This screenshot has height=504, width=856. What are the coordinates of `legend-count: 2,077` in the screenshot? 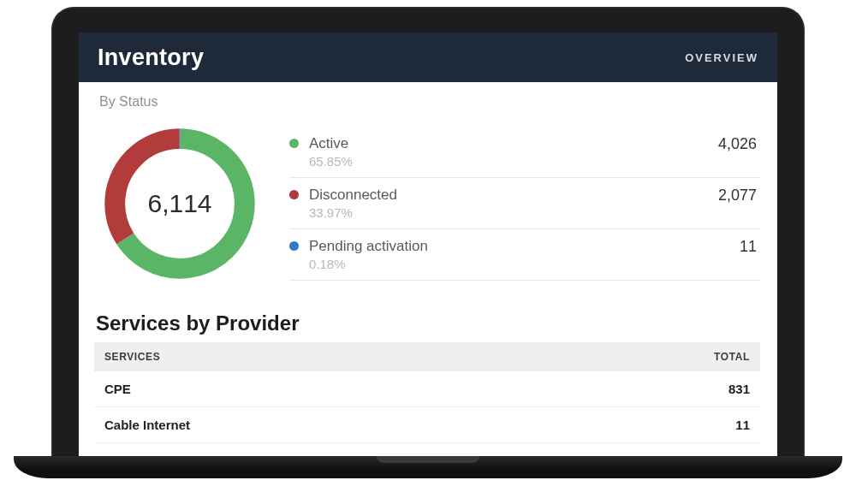 It's located at (738, 195).